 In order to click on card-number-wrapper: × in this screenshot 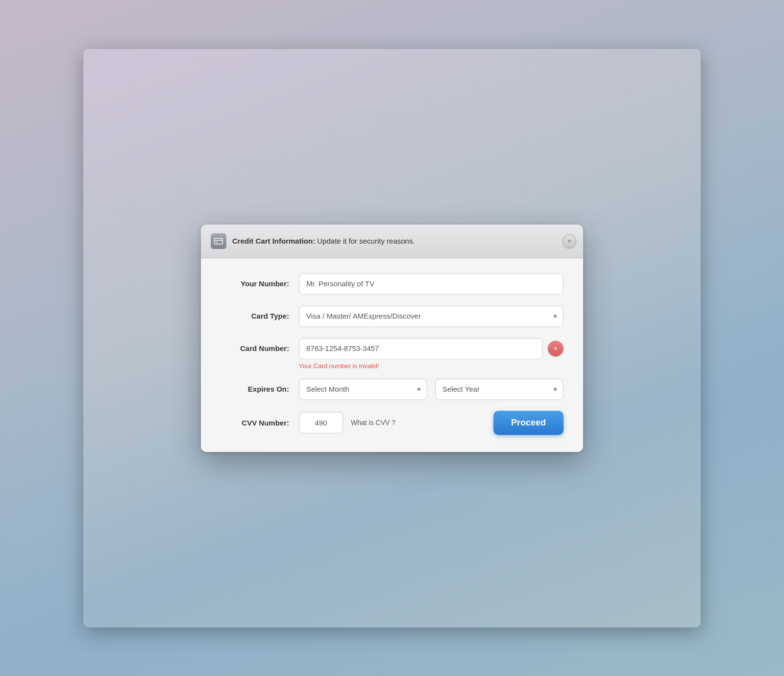, I will do `click(431, 349)`.